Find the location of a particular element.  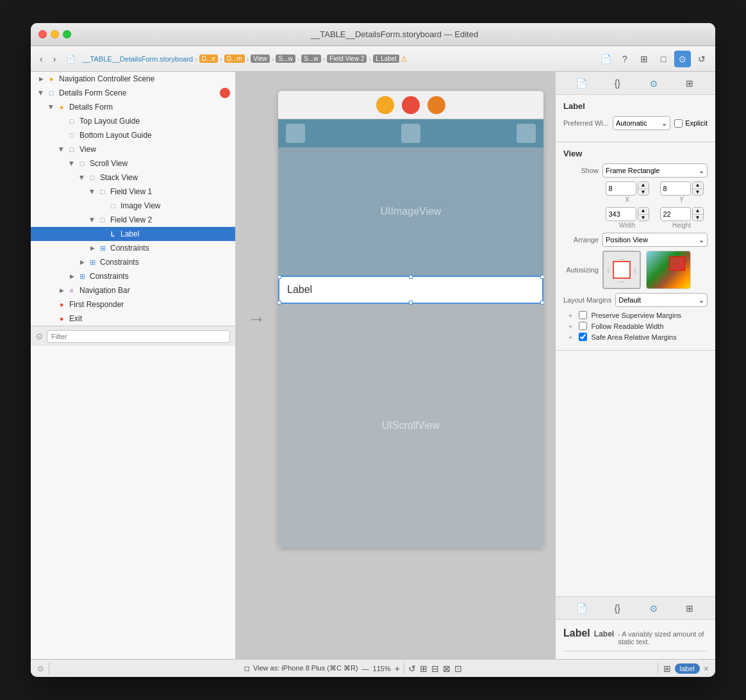

file-icon-button: 📄 is located at coordinates (70, 59).